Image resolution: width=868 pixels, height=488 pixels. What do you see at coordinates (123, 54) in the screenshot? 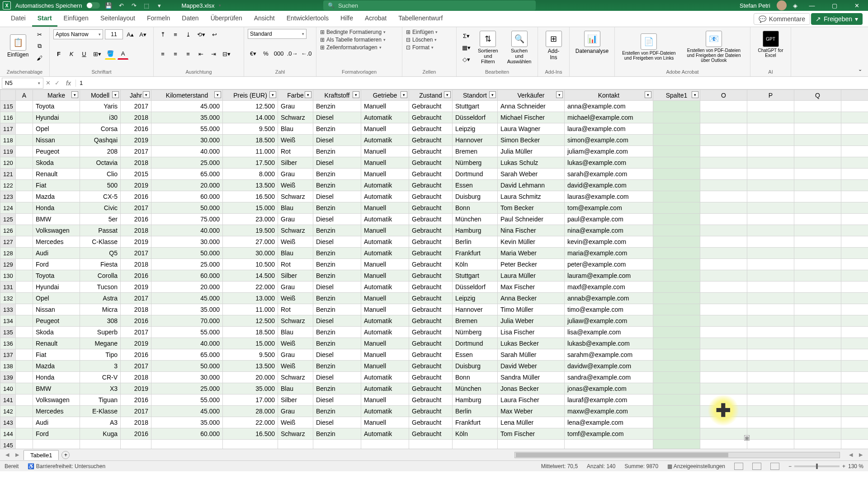
I see `font-color-icon: A` at bounding box center [123, 54].